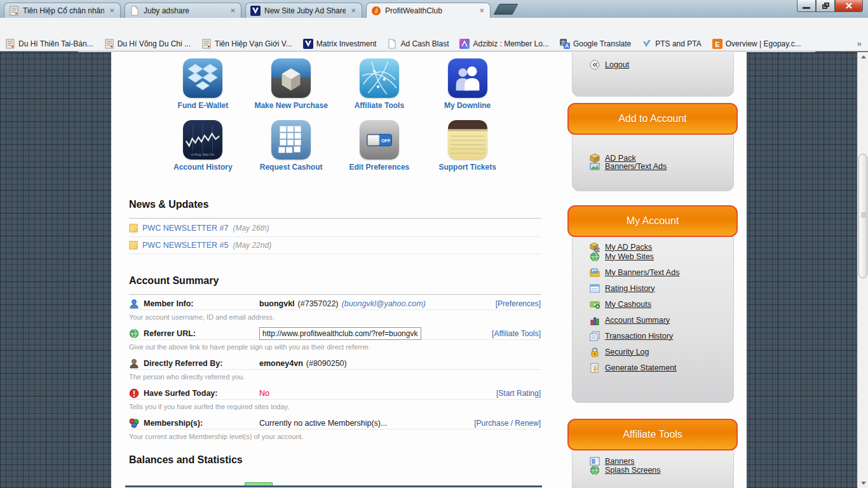 Image resolution: width=868 pixels, height=488 pixels. What do you see at coordinates (203, 146) in the screenshot?
I see `account-history-shortcut: ul Aug Sep Oc Account History` at bounding box center [203, 146].